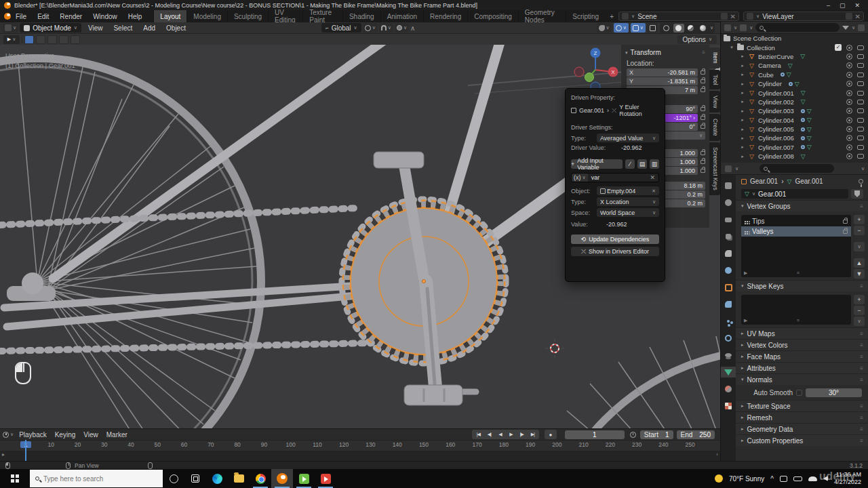 The image size is (868, 488). I want to click on copy-variables-button: ▤, so click(642, 164).